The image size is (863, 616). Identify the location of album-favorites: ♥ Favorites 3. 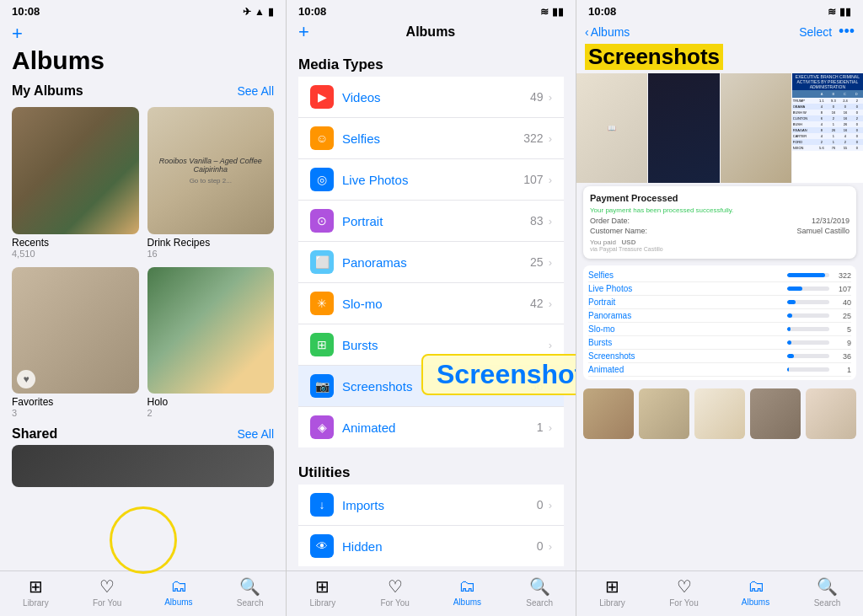
(76, 343).